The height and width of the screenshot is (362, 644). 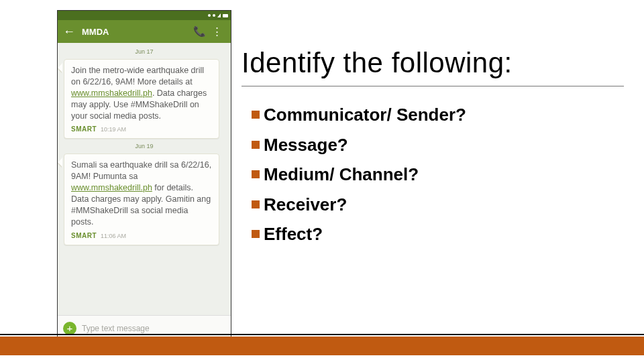 What do you see at coordinates (322, 335) in the screenshot?
I see `footer-divider` at bounding box center [322, 335].